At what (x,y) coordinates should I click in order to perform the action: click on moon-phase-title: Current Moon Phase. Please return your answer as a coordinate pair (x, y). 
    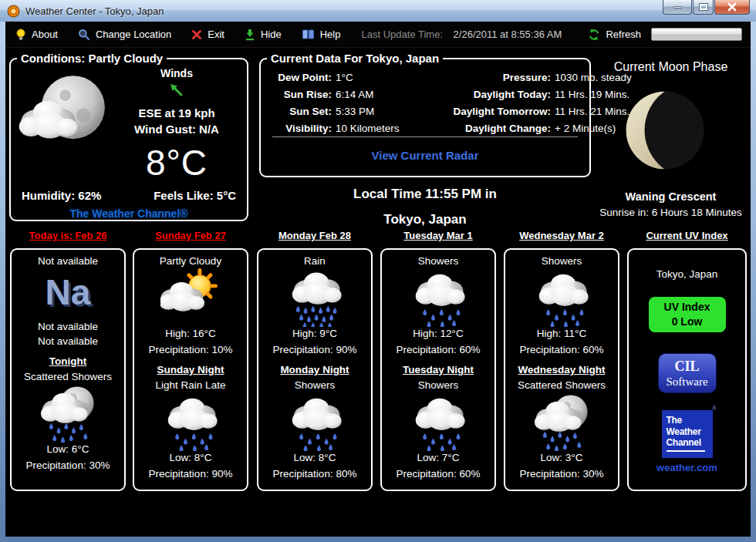
    Looking at the image, I should click on (671, 67).